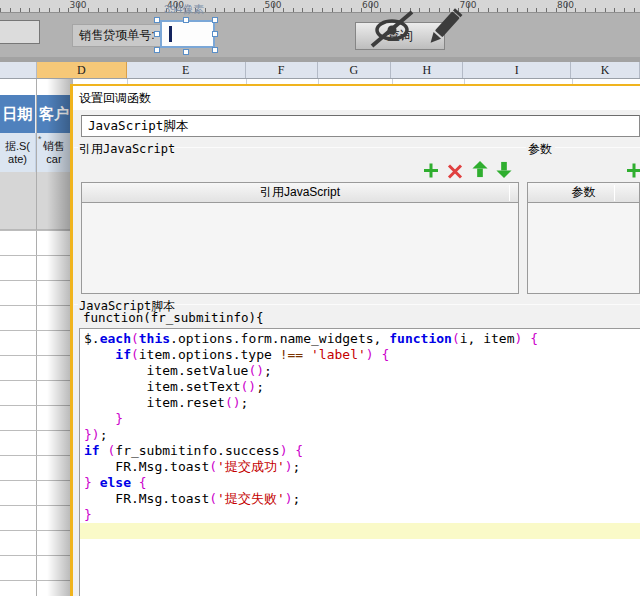  Describe the element at coordinates (584, 193) in the screenshot. I see `params-list-header: 参数` at that location.